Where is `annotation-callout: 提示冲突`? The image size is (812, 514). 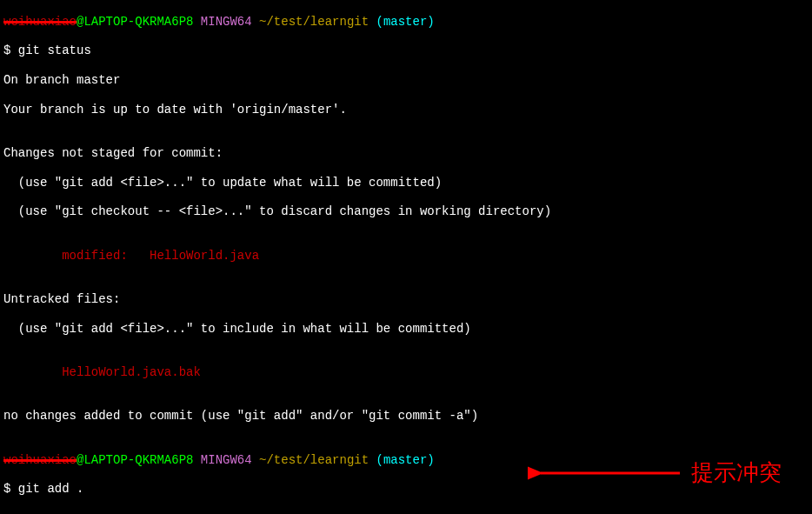
annotation-callout: 提示冲突 is located at coordinates (655, 473).